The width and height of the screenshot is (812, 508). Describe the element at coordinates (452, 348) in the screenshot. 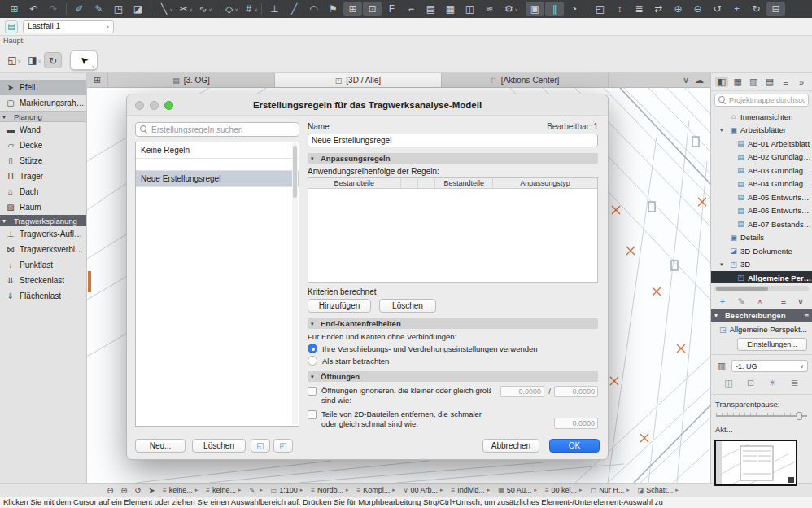

I see `radio-use-settings: Ihre Verschiebungs- und Verdrehungseinst…` at that location.